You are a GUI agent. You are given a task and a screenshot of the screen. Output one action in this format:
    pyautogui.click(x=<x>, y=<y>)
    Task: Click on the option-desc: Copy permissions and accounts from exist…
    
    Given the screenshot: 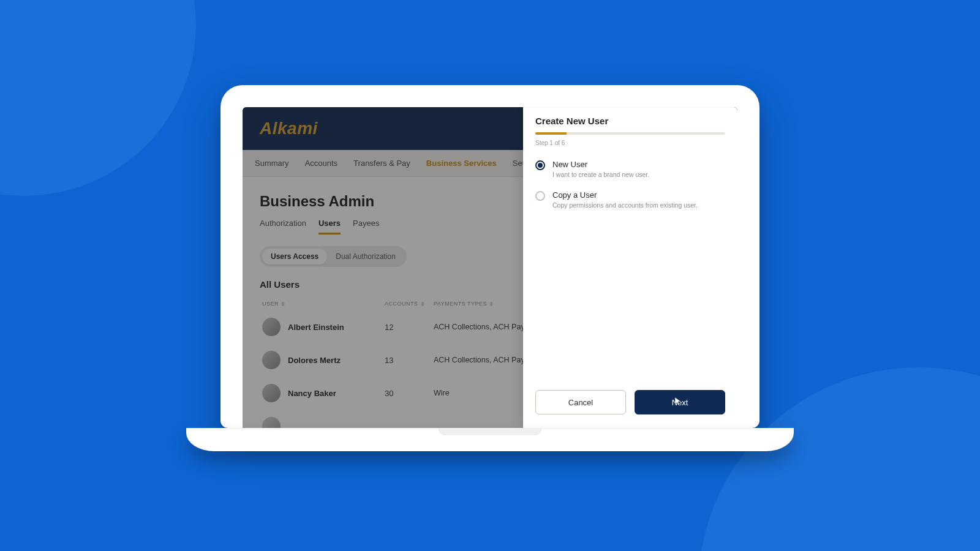 What is the action you would take?
    pyautogui.click(x=625, y=205)
    